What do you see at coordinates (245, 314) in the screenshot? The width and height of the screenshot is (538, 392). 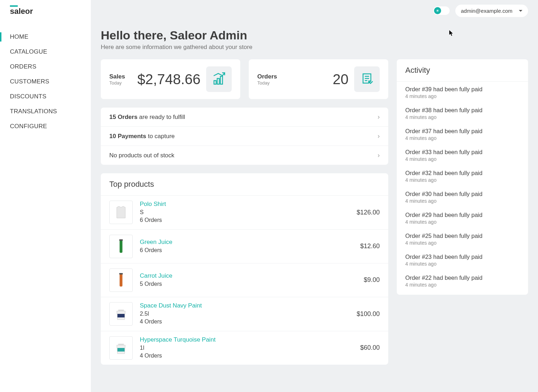 I see `product-row: Space Dust Navy Paint2.5l4 Orders$100.00` at bounding box center [245, 314].